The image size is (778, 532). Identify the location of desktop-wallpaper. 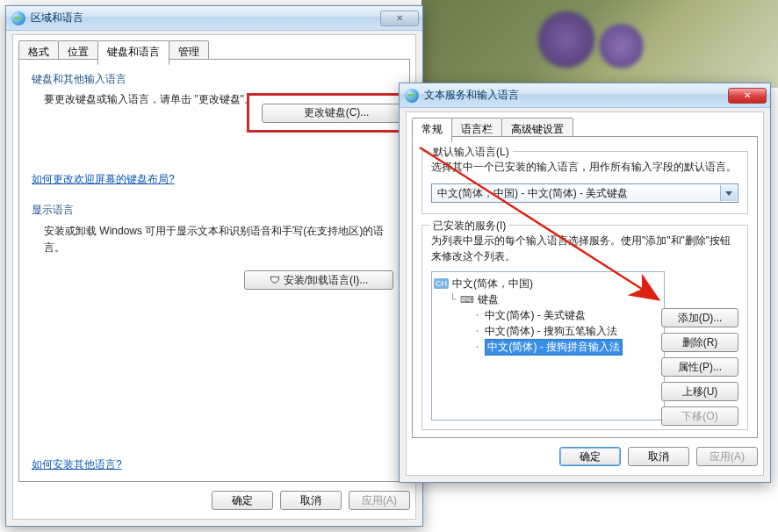
(600, 44).